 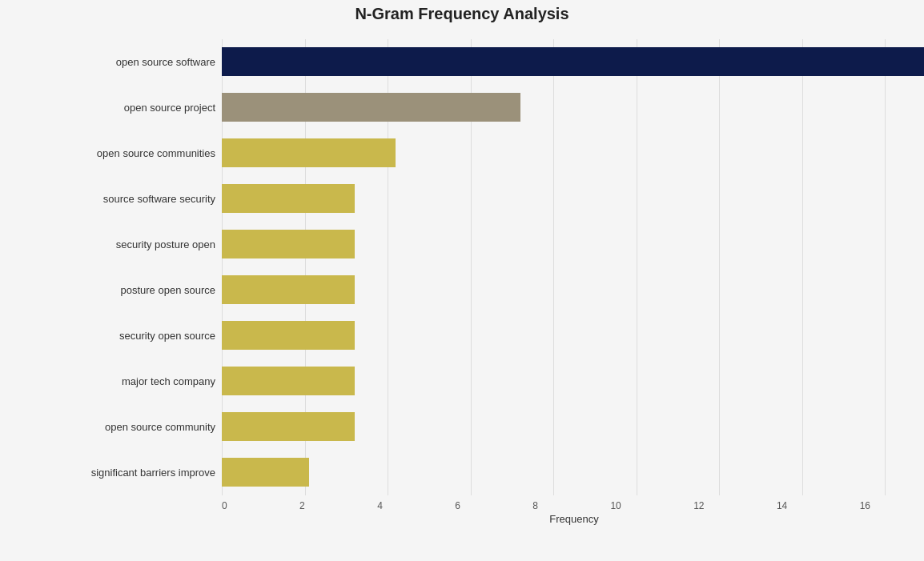 What do you see at coordinates (139, 381) in the screenshot?
I see `bar-label: major tech company` at bounding box center [139, 381].